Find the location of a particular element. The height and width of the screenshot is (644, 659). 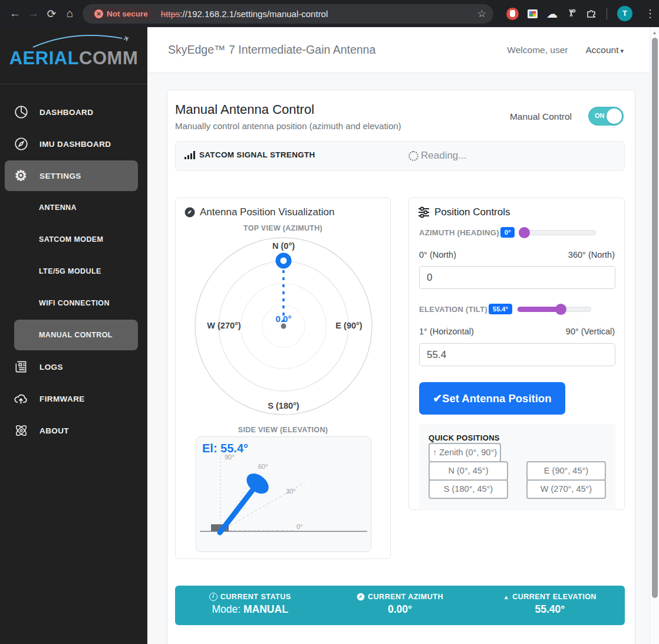

check-icon: ✔ is located at coordinates (438, 399).